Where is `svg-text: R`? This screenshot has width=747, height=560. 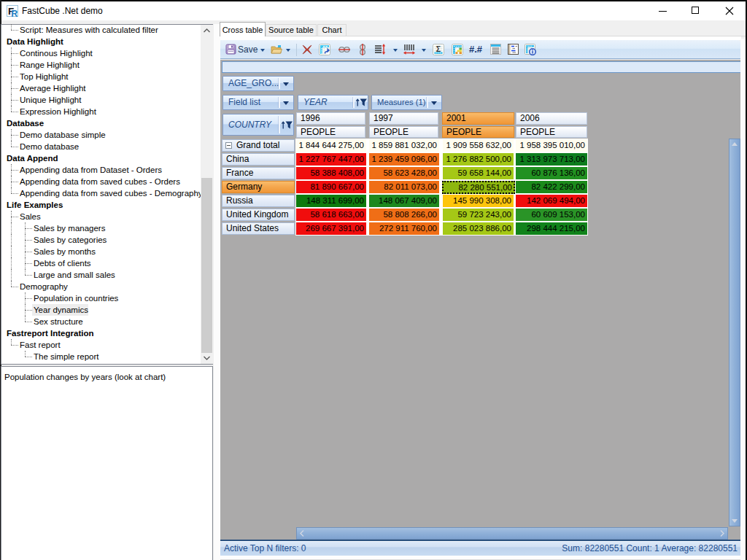 svg-text: R is located at coordinates (15, 13).